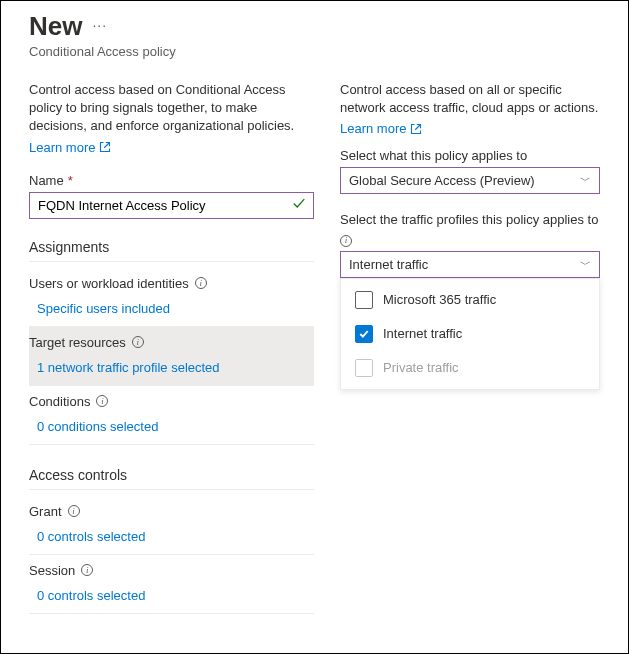 The width and height of the screenshot is (629, 654). Describe the element at coordinates (469, 220) in the screenshot. I see `traffic-profiles-label: Select the traffic profiles this policy …` at that location.